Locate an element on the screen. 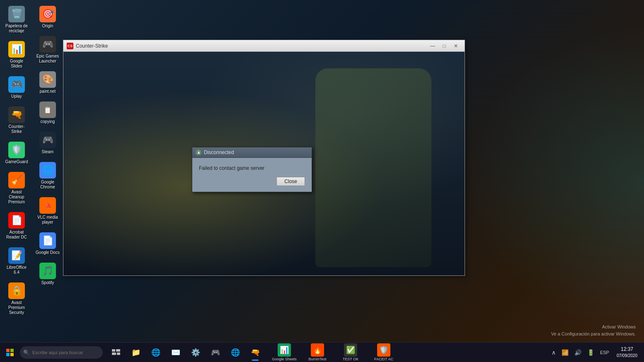  activate-windows: Activar Windows Ve a Configuración para … is located at coordinates (593, 331).